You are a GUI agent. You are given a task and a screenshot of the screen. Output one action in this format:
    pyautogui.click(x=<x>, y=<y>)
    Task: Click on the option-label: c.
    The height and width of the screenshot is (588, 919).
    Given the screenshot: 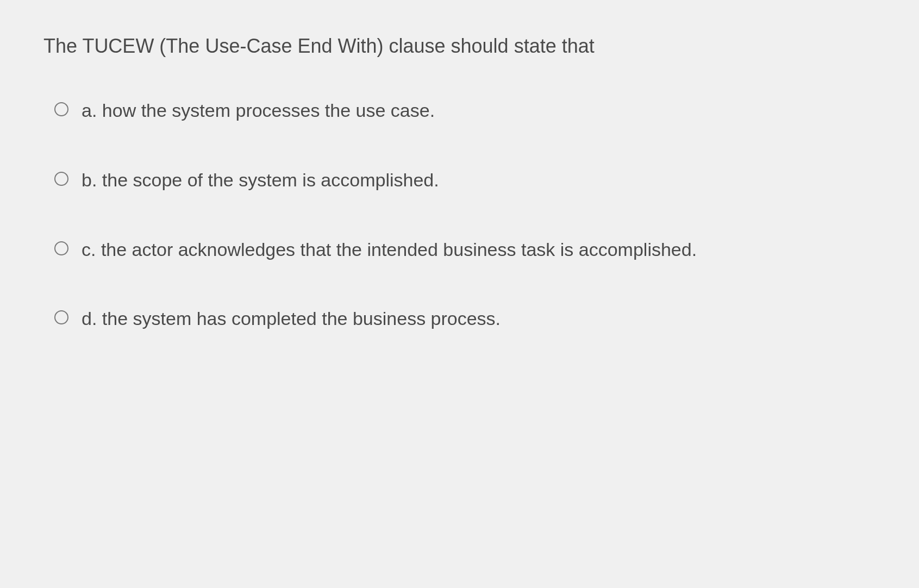 What is the action you would take?
    pyautogui.click(x=89, y=249)
    